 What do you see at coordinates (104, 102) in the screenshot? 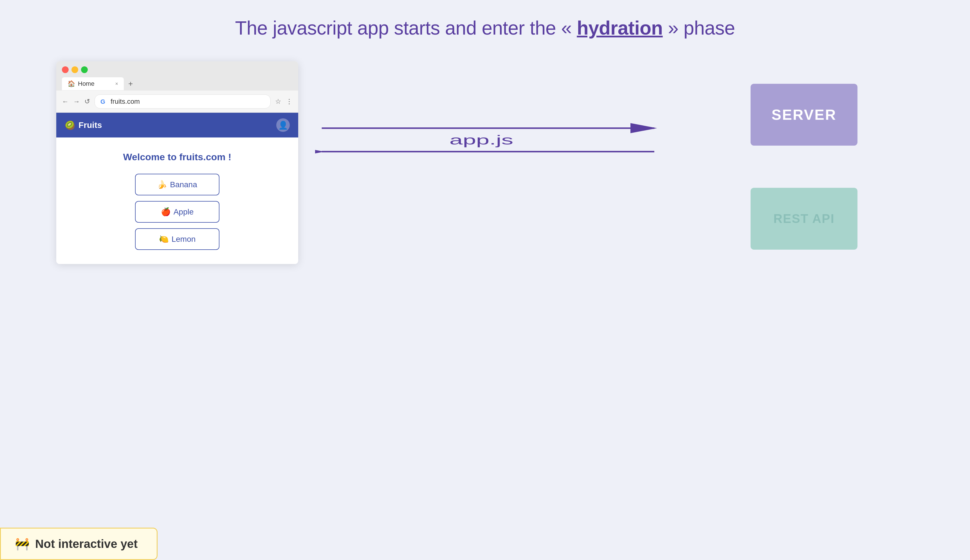
I see `google-icon: G` at bounding box center [104, 102].